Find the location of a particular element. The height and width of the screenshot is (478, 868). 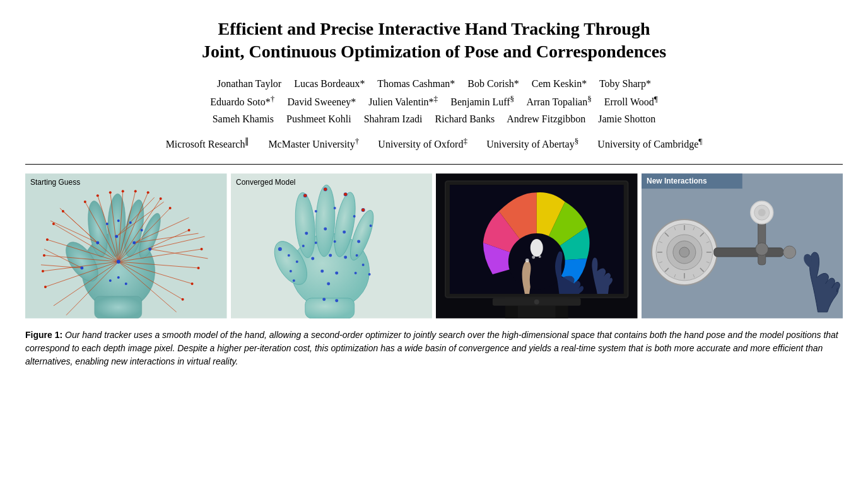

affil-mcmaster: McMaster University† is located at coordinates (314, 144).